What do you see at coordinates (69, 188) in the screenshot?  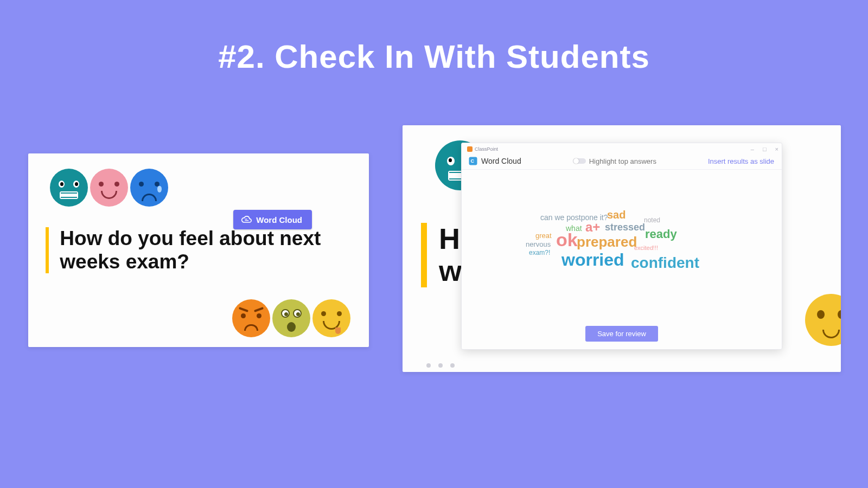 I see `grimace-face-icon` at bounding box center [69, 188].